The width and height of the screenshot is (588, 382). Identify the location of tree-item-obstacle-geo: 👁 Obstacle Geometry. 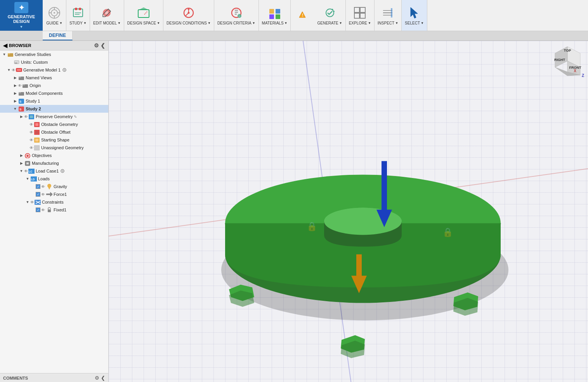
(54, 124).